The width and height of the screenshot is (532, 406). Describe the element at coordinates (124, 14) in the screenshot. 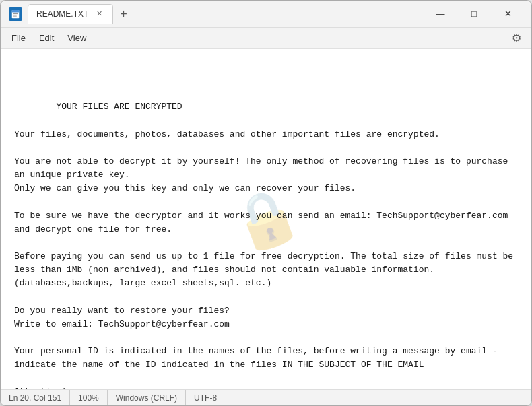

I see `new-tab-button: +` at that location.